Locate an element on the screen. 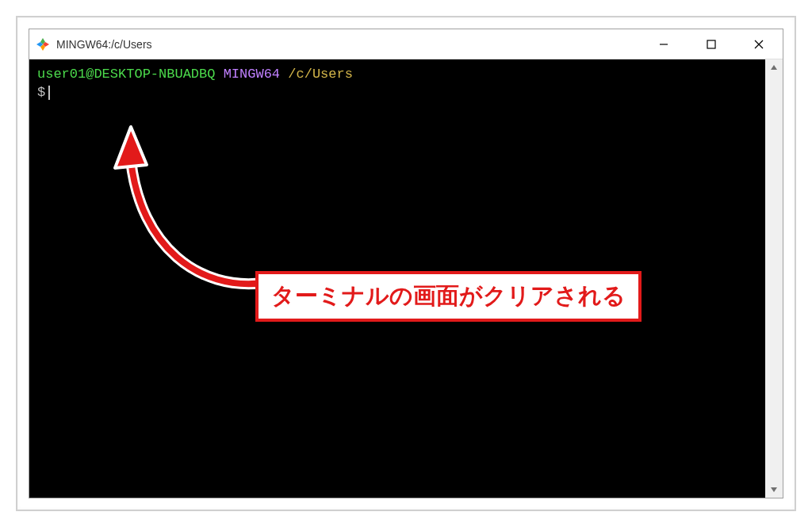  cursor-icon is located at coordinates (49, 93).